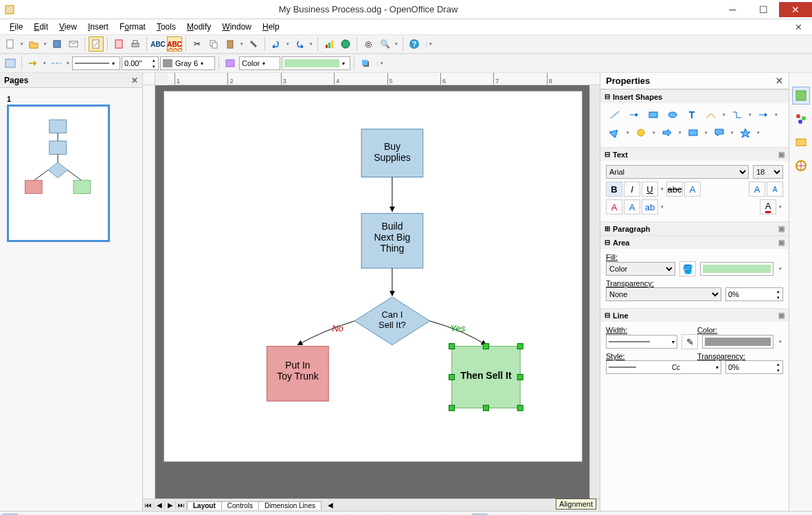 The image size is (812, 515). What do you see at coordinates (763, 115) in the screenshot?
I see `lines-arrows-tool` at bounding box center [763, 115].